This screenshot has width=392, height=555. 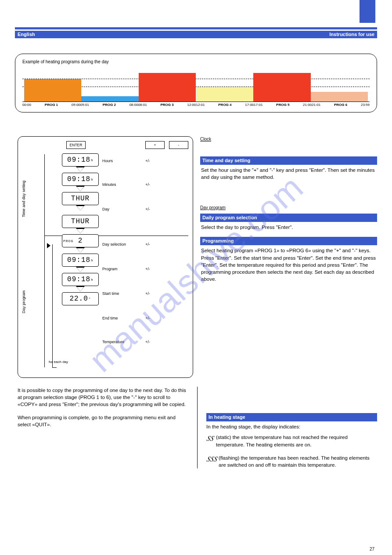 I want to click on icon-state-label: (static), so click(x=224, y=437).